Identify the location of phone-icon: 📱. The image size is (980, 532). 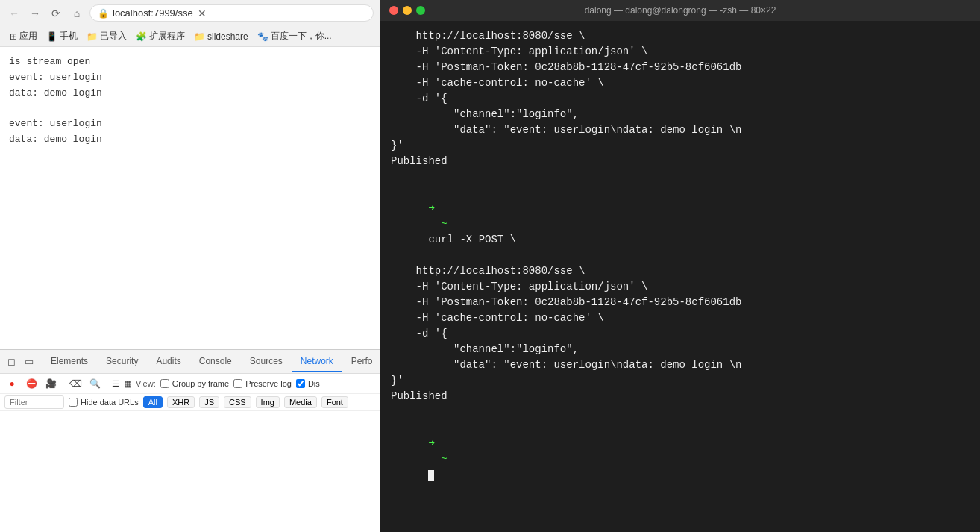
(52, 37).